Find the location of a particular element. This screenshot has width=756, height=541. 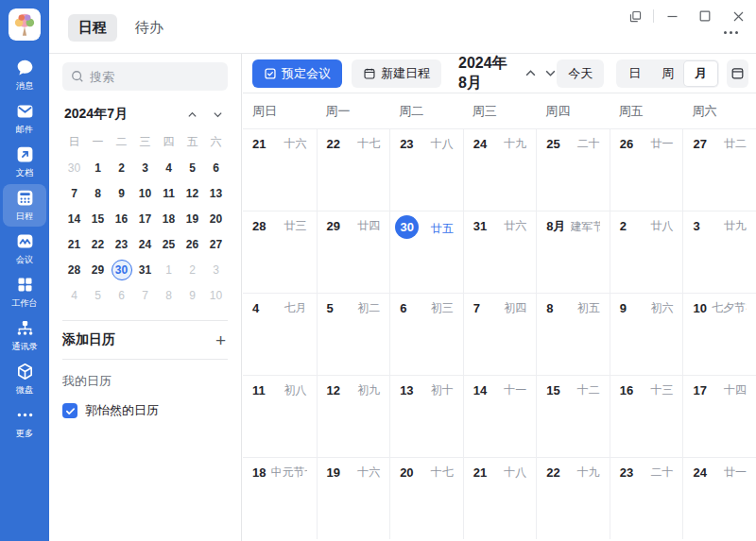

close-icon is located at coordinates (738, 16).